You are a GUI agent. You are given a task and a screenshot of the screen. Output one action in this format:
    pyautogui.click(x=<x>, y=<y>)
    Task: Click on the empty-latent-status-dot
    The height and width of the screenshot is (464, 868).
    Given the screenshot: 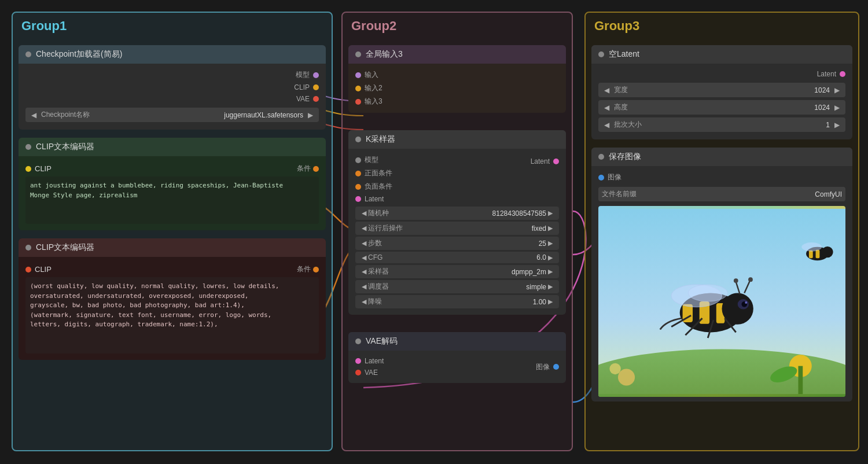 What is the action you would take?
    pyautogui.click(x=601, y=54)
    